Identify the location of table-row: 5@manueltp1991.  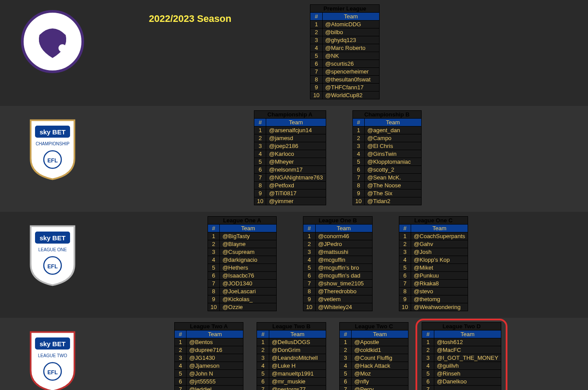
(292, 374).